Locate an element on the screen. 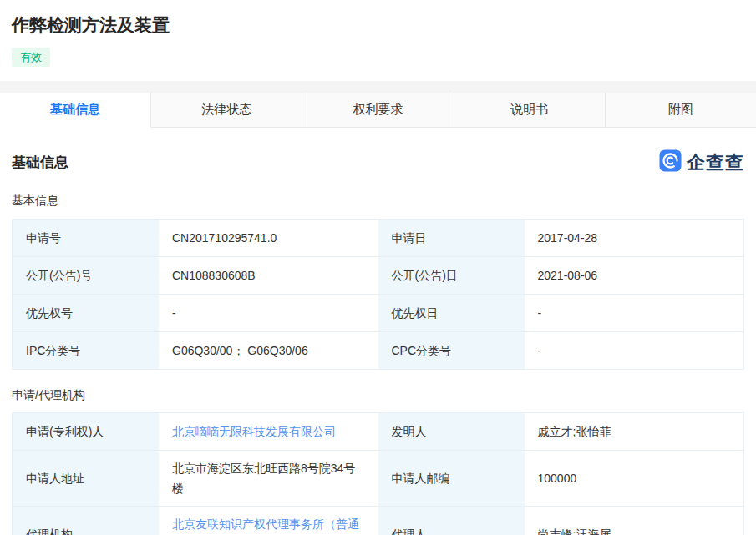 This screenshot has width=756, height=535. section-header: 基础信息 企查查 is located at coordinates (378, 162).